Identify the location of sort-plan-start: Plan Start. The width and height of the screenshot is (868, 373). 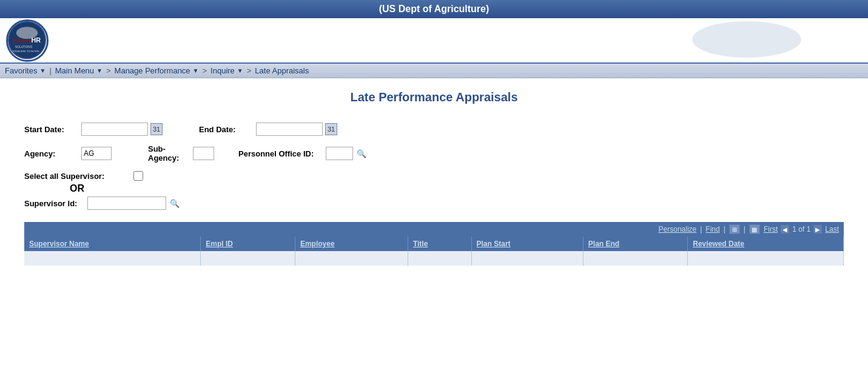
(494, 244).